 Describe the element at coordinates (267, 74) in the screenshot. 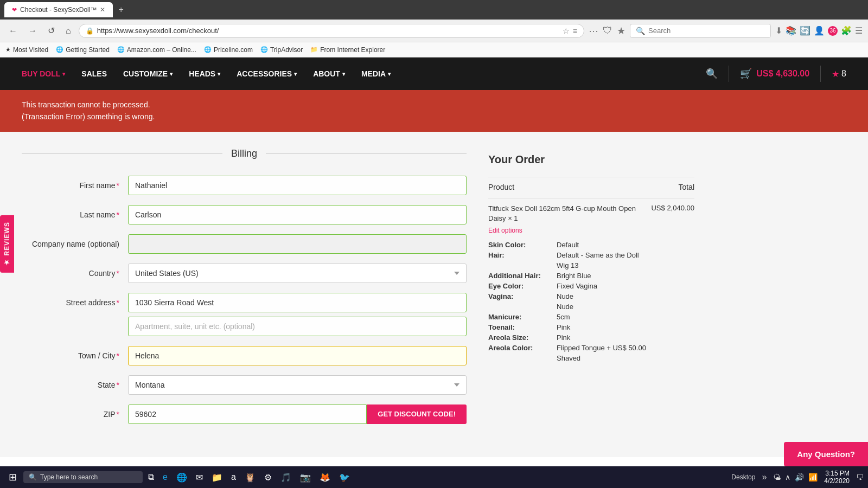

I see `nav-accessories: ACCESSORIES ▾` at that location.